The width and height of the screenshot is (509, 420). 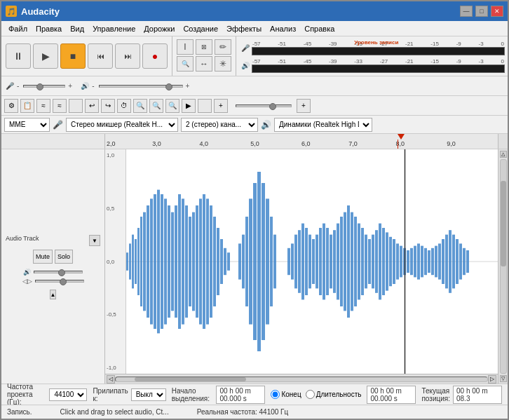 What do you see at coordinates (376, 42) in the screenshot?
I see `level-label: Уровень записи` at bounding box center [376, 42].